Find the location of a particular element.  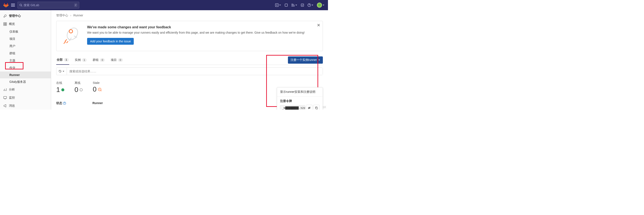

stat-stale: Stale 0 is located at coordinates (97, 88).